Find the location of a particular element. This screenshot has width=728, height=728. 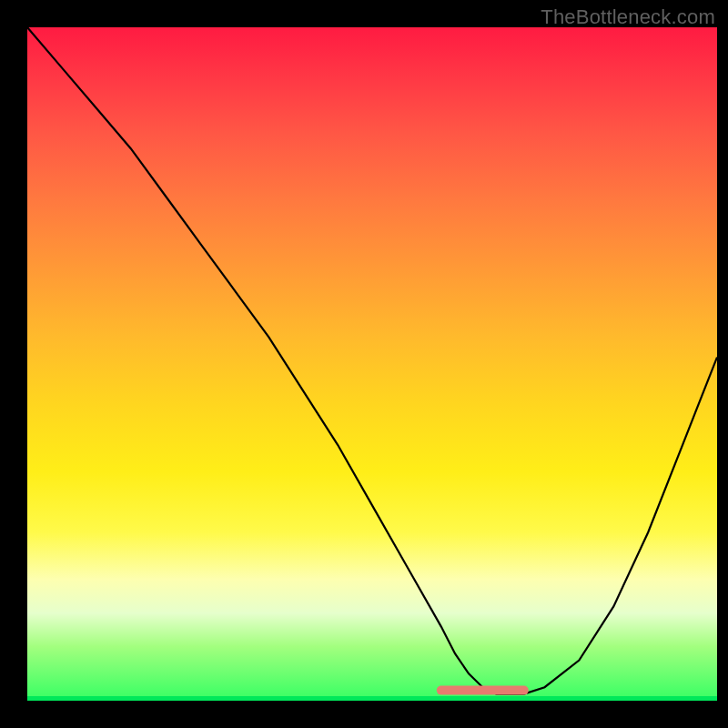

watermark-text: TheBottleneck.com is located at coordinates (628, 17).